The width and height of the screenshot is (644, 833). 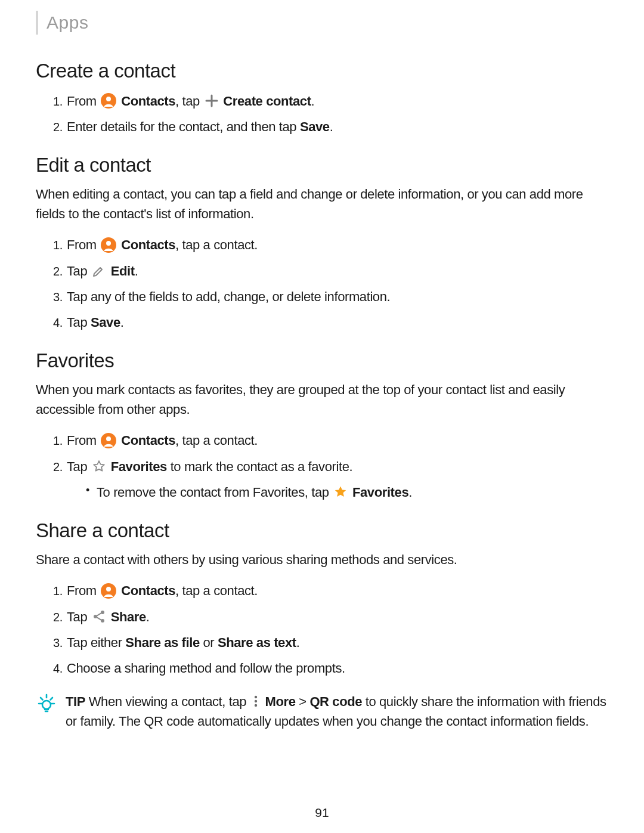 What do you see at coordinates (323, 531) in the screenshot?
I see `heading-share-contact: Share a contact` at bounding box center [323, 531].